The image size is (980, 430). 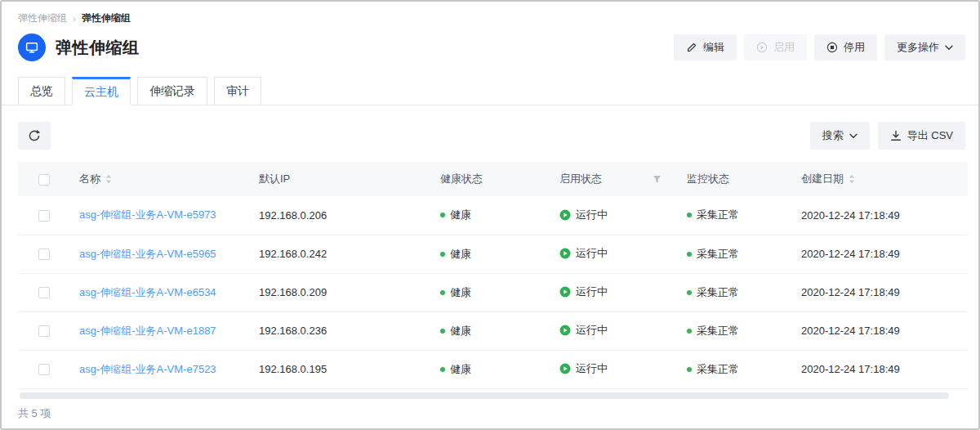 What do you see at coordinates (42, 18) in the screenshot?
I see `breadcrumb-item: 弹性伸缩组` at bounding box center [42, 18].